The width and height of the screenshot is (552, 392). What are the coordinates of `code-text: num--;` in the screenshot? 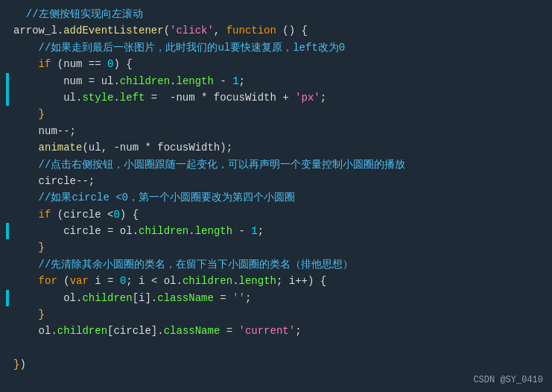 It's located at (283, 131).